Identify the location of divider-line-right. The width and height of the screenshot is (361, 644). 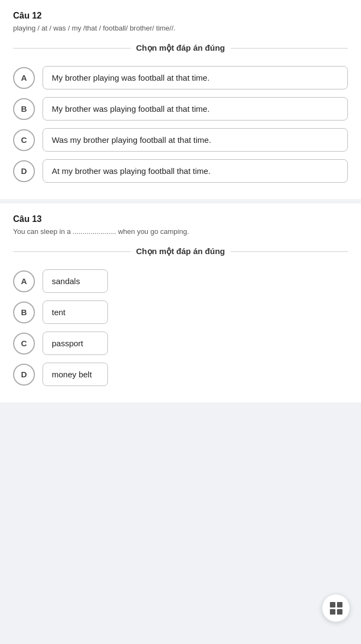
(290, 48).